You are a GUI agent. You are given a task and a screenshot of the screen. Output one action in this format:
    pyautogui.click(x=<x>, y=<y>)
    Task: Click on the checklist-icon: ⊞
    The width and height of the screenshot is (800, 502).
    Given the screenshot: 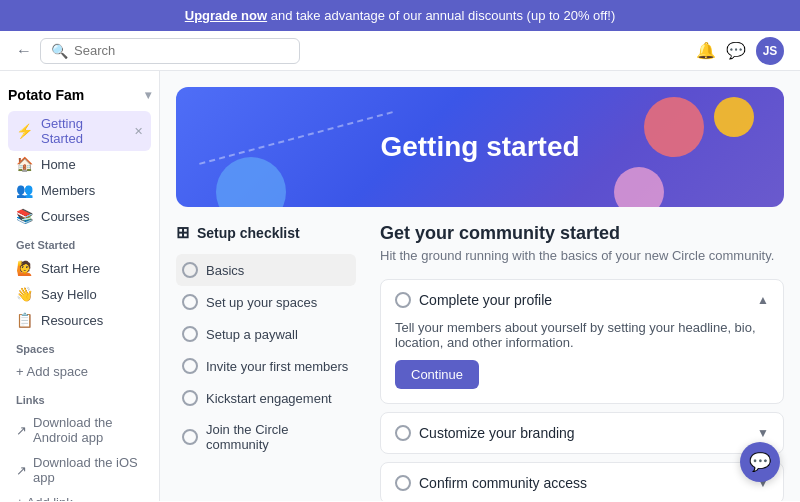 What is the action you would take?
    pyautogui.click(x=182, y=232)
    